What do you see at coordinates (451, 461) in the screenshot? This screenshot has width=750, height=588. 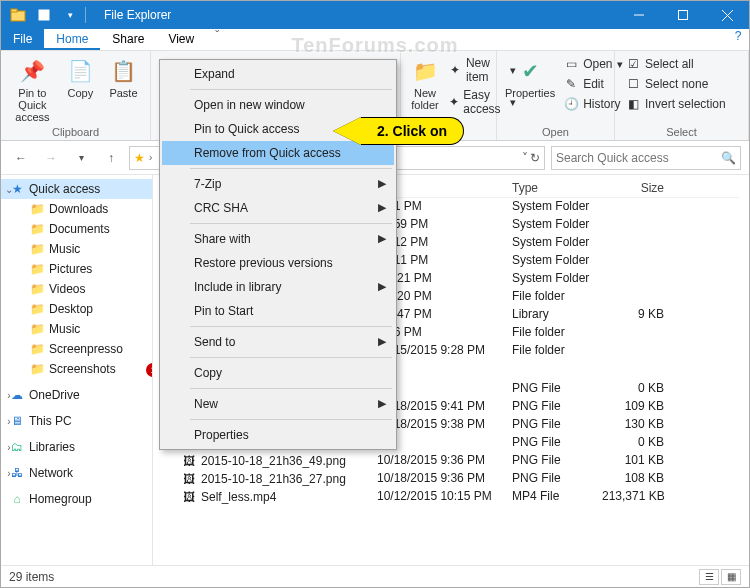 I see `table-row: 🖼2015-10-18_21h36_49.png10/18/2015 9:36 …` at bounding box center [451, 461].